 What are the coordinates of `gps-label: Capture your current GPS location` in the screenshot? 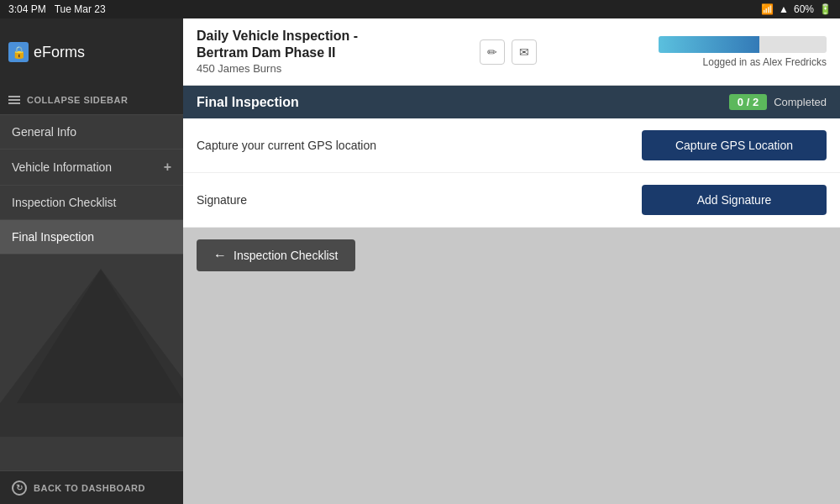 It's located at (419, 145).